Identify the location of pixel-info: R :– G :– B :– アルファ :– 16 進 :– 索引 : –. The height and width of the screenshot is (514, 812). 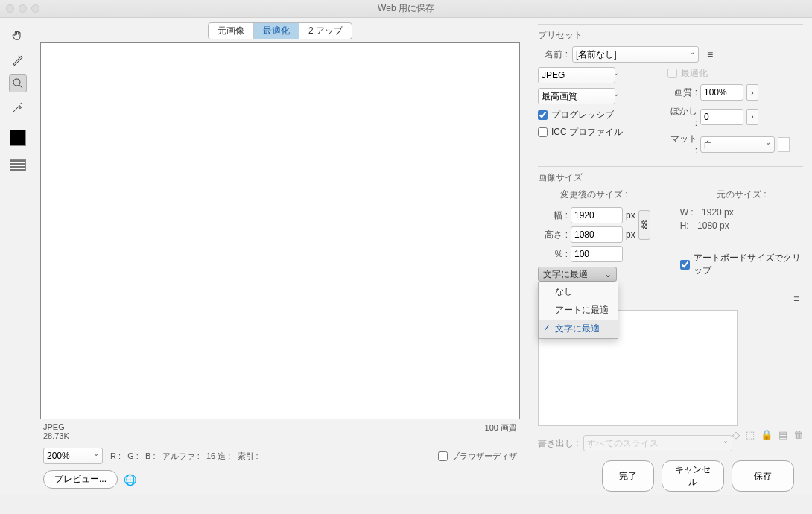
(188, 456).